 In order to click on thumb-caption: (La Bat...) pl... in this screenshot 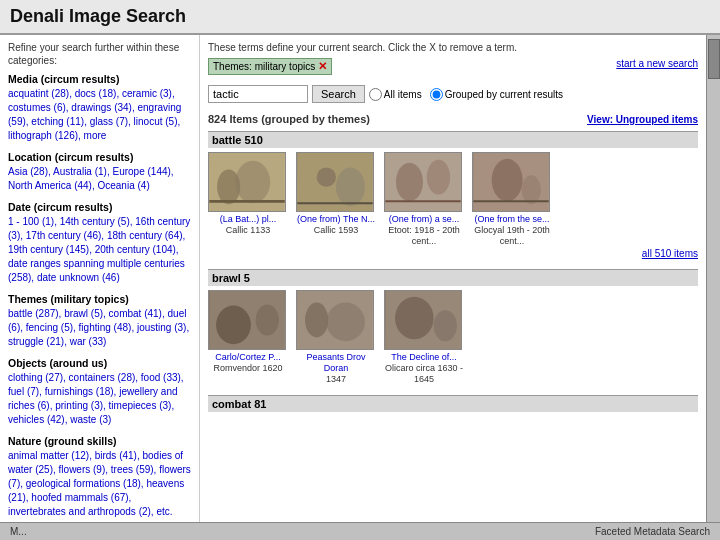, I will do `click(248, 220)`.